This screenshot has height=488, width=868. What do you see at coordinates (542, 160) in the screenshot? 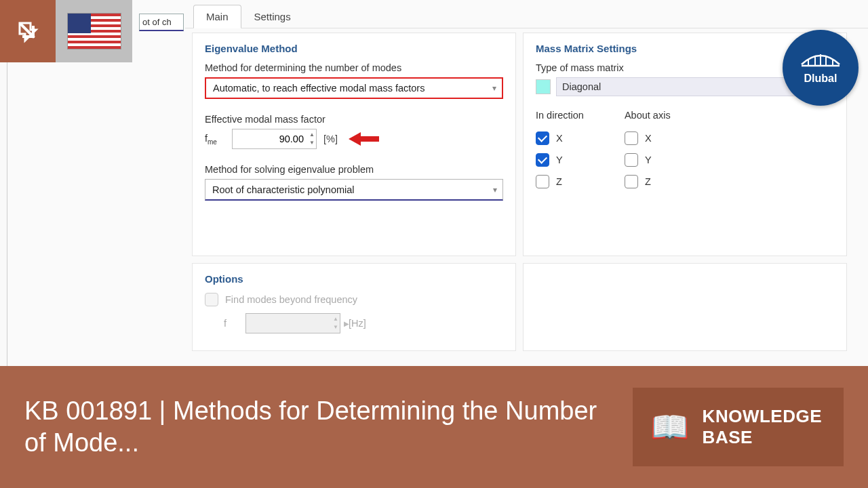
I see `dir-y-checkbox` at bounding box center [542, 160].